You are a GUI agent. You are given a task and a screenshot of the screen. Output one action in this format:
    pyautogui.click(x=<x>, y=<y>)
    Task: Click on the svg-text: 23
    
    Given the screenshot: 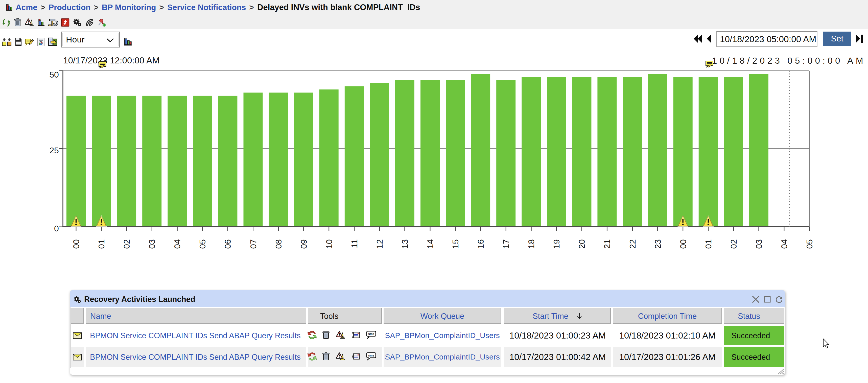 What is the action you would take?
    pyautogui.click(x=658, y=244)
    